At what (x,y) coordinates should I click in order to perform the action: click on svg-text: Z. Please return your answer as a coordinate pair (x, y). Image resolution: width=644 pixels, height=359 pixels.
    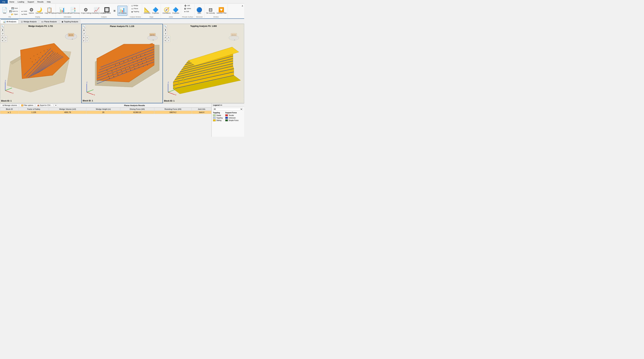
    Looking at the image, I should click on (5, 81).